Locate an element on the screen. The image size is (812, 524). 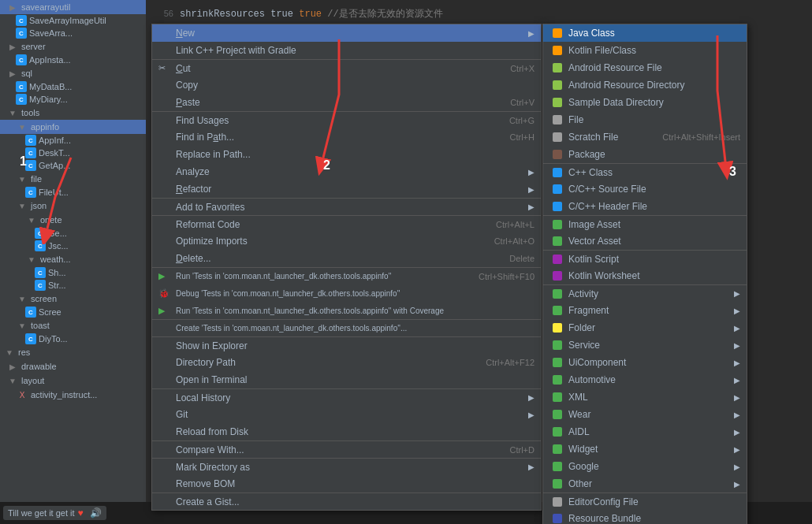
tree-class-appinsta: C AppInsta... is located at coordinates (73, 60).